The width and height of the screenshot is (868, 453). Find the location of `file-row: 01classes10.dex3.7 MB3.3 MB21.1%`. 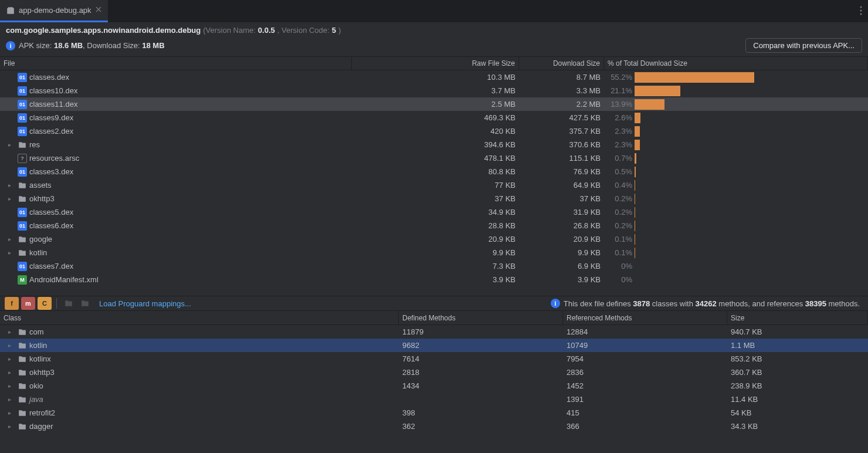

file-row: 01classes10.dex3.7 MB3.3 MB21.1% is located at coordinates (434, 90).